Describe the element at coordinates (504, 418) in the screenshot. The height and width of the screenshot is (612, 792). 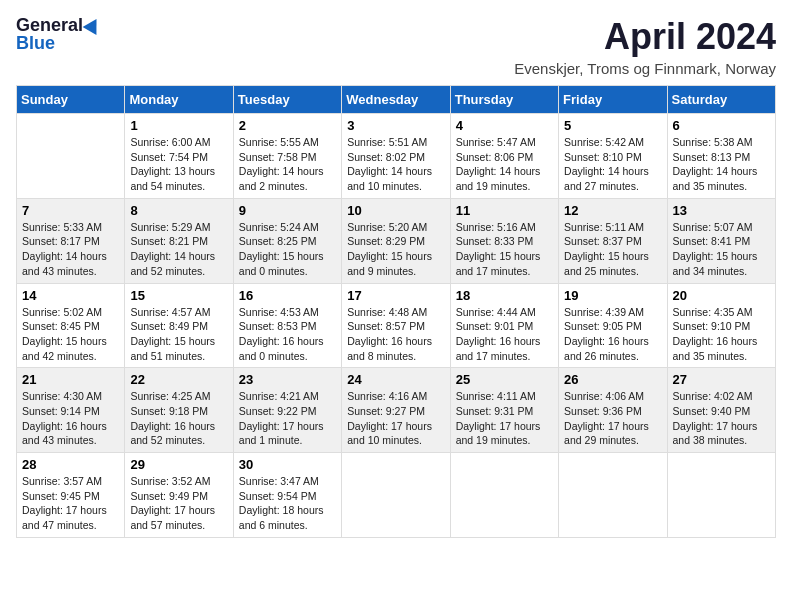
I see `day-info: Sunrise: 4:11 AMSunset: 9:31 PMDaylight:…` at that location.